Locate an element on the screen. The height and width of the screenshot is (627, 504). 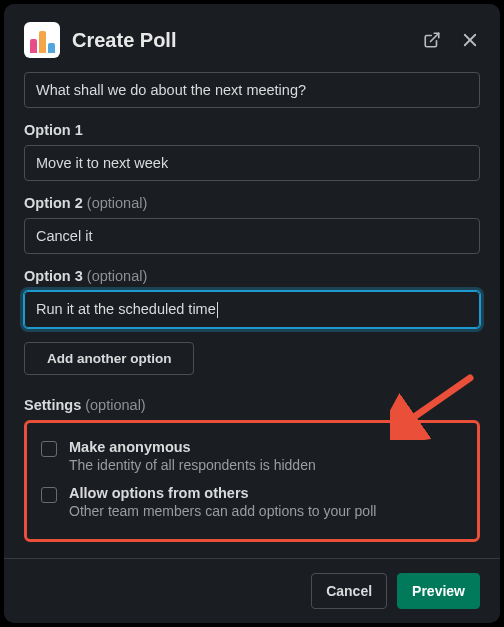
add-option-button: Add another option is located at coordinates (109, 358).